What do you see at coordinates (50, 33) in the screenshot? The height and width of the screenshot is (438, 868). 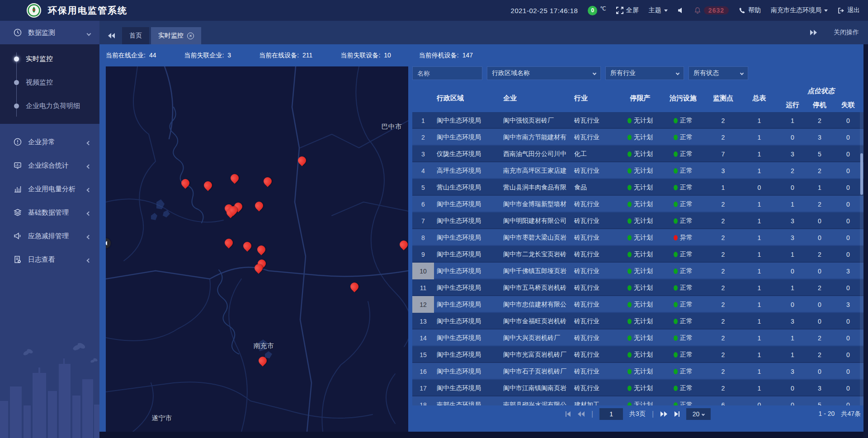 I see `sidebar-item-data-monitoring: 数据监测` at bounding box center [50, 33].